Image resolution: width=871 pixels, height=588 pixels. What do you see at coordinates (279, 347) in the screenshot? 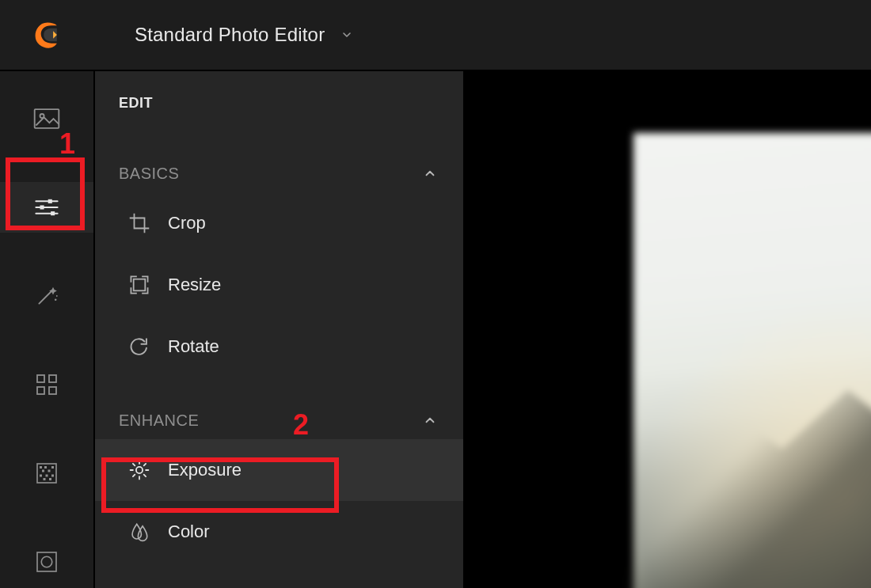
I see `tool-rotate: Rotate` at bounding box center [279, 347].